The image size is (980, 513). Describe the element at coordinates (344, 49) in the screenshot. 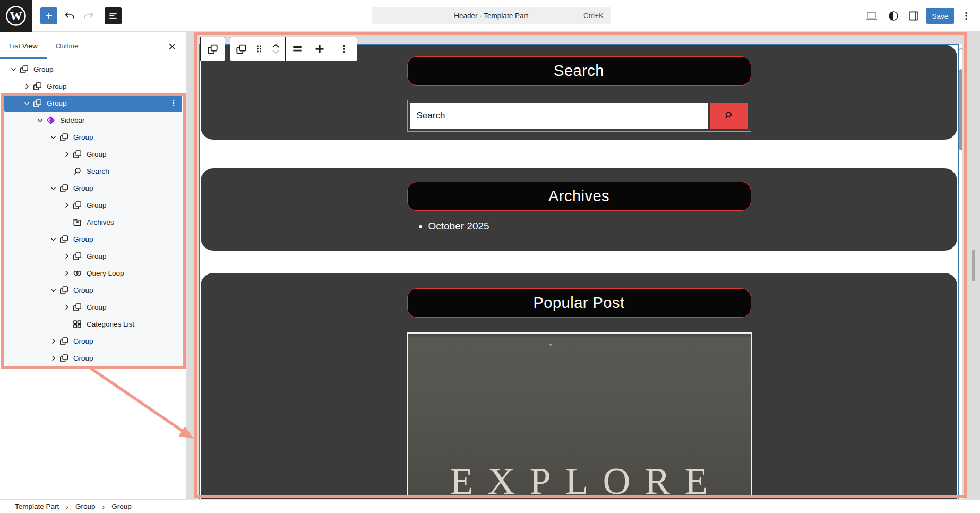

I see `block-options-button` at that location.